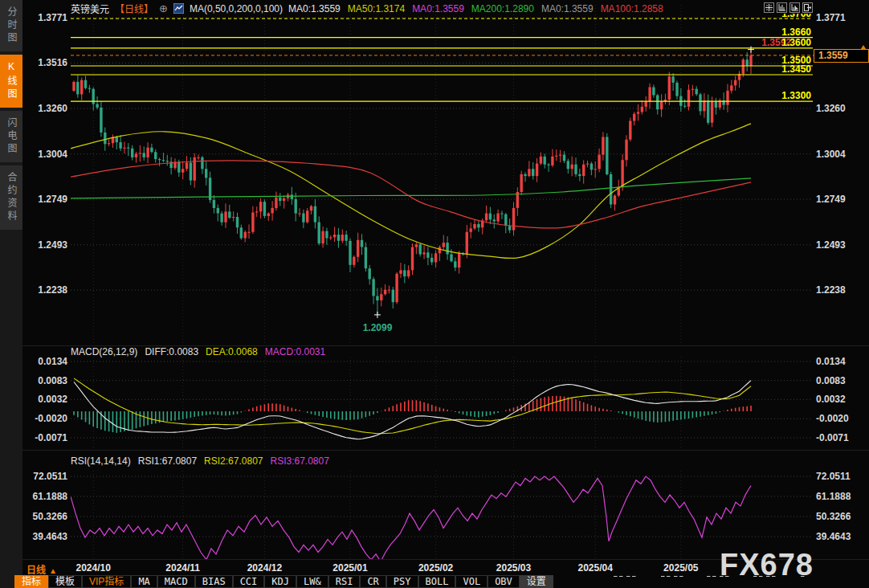 The image size is (869, 588). What do you see at coordinates (681, 568) in the screenshot?
I see `x-axis-month-label: 2025/05` at bounding box center [681, 568].